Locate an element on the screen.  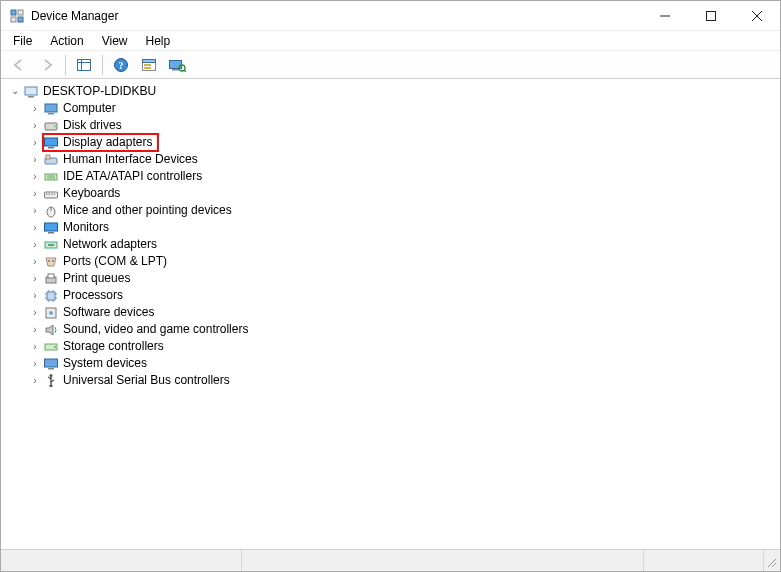
help-button: ? is located at coordinates (121, 65).